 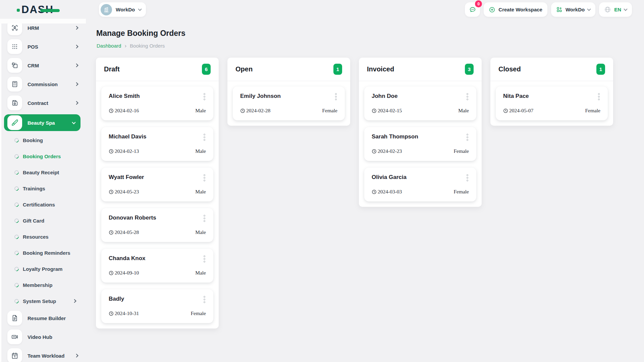 What do you see at coordinates (157, 259) in the screenshot?
I see `card-header: Chanda Knox` at bounding box center [157, 259].